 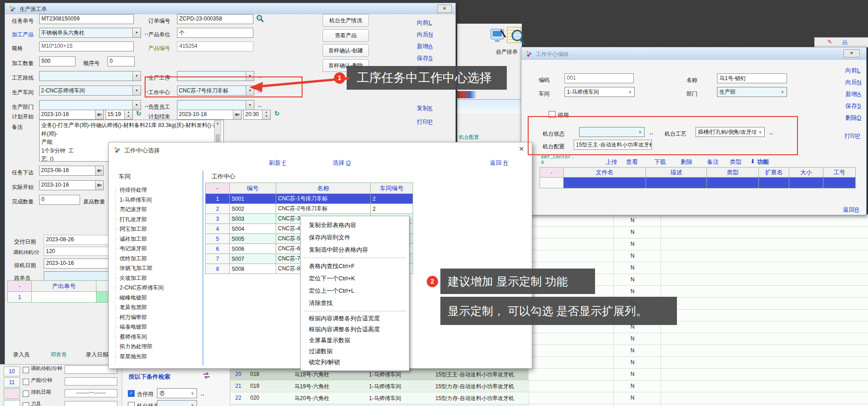 What do you see at coordinates (253, 269) in the screenshot?
I see `cell-code: S008` at bounding box center [253, 269].